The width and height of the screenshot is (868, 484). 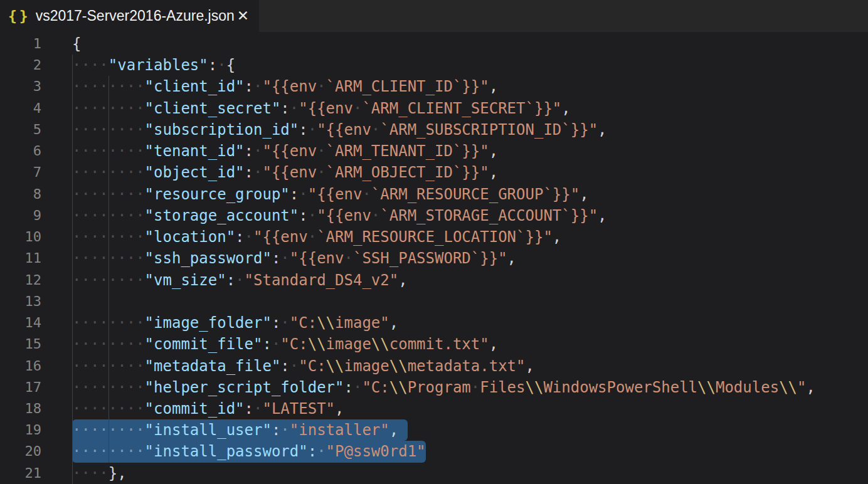 What do you see at coordinates (21, 323) in the screenshot?
I see `line-number: 14` at bounding box center [21, 323].